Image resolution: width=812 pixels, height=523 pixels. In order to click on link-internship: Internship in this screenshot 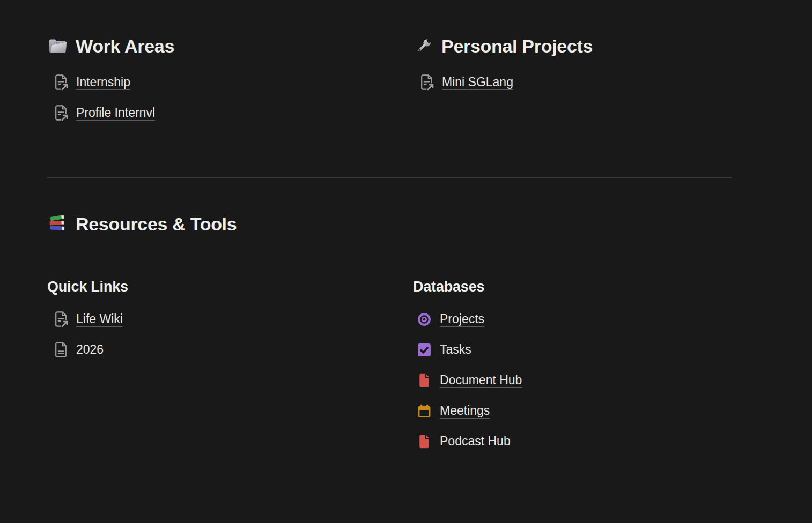, I will do `click(89, 83)`.